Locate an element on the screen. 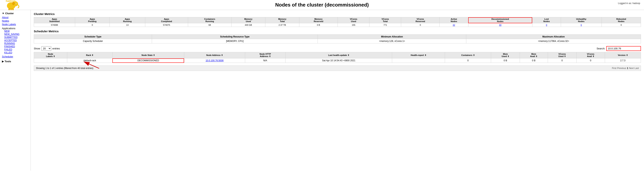 The width and height of the screenshot is (644, 176). scheduler-metrics-header-row: Scheduler Type Scheduling Resource Type … is located at coordinates (338, 37).